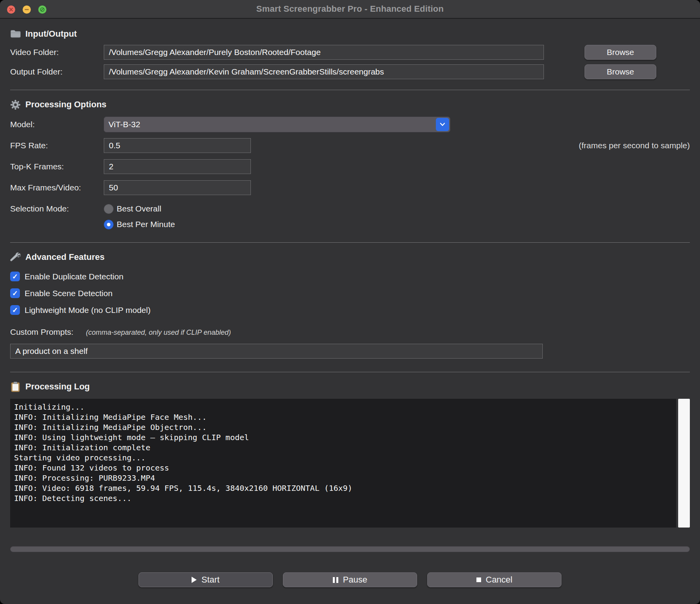 This screenshot has width=700, height=604. I want to click on io-section-title: Input/Output, so click(51, 34).